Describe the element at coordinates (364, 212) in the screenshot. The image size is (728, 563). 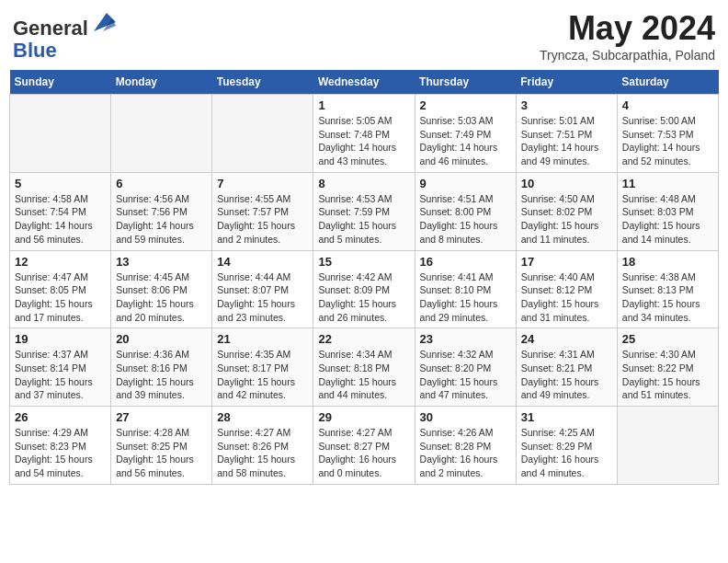
I see `calendar-cell: 8Sunrise: 4:53 AMSunset: 7:59 PMDaylight…` at that location.